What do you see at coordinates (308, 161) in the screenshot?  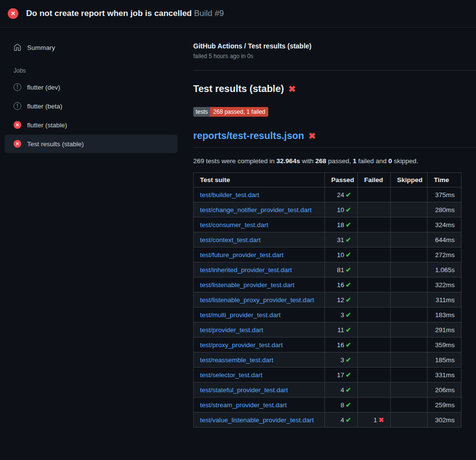 I see `summary-segment: with` at bounding box center [308, 161].